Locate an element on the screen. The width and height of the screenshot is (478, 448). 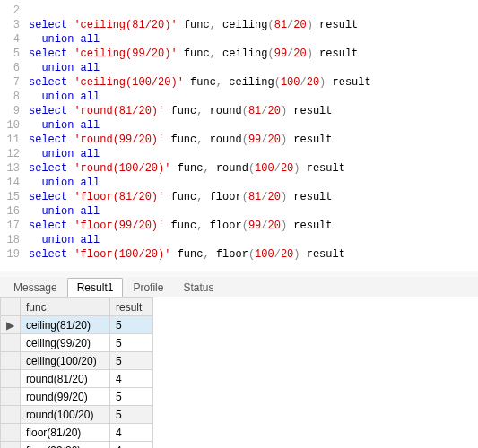
code-line: 2 is located at coordinates (239, 11).